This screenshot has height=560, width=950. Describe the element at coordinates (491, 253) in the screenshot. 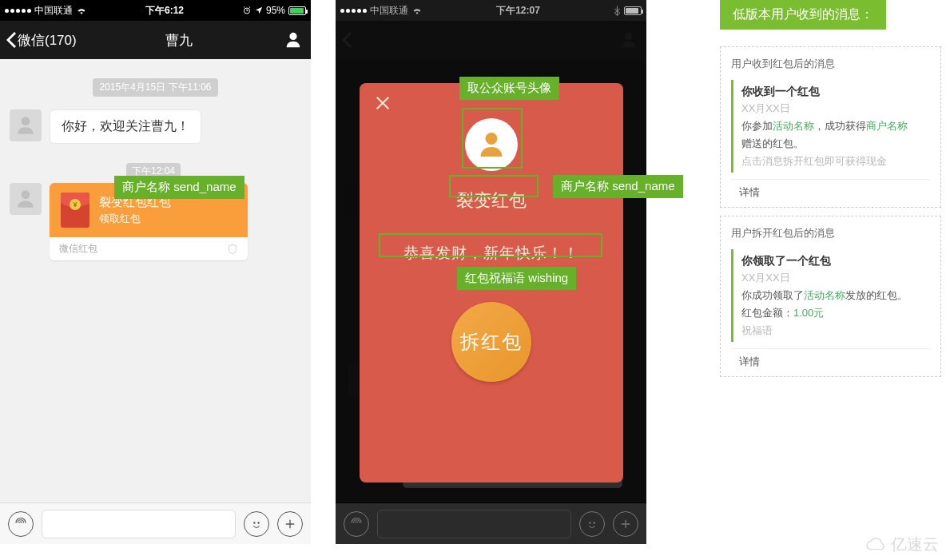

I see `wishing-text: 恭喜发财，新年快乐！！` at that location.